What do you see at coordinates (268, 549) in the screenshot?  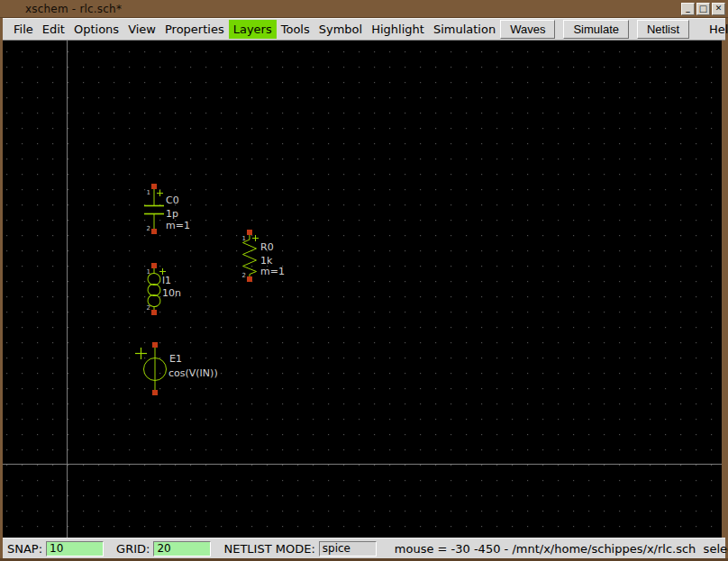 I see `netlist-mode-label: NETLIST MODE:` at bounding box center [268, 549].